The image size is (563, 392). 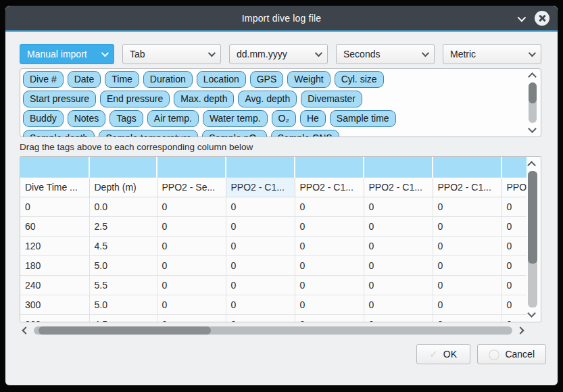 What do you see at coordinates (43, 80) in the screenshot?
I see `tag-pill: Dive #` at bounding box center [43, 80].